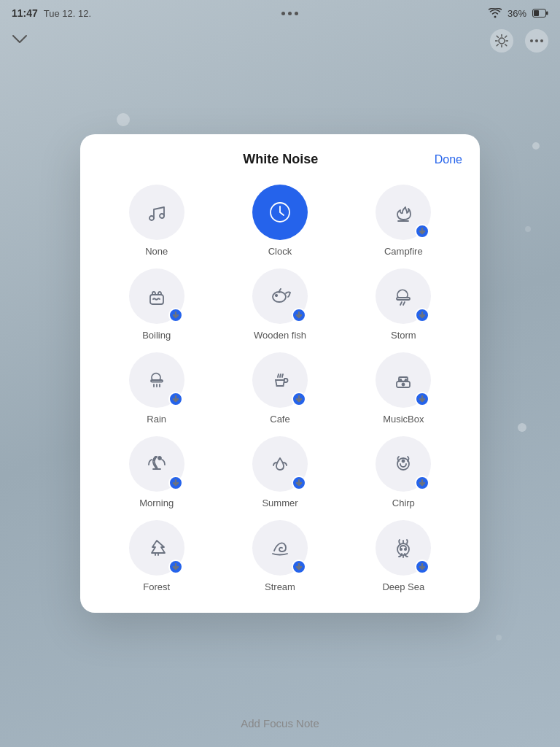 The width and height of the screenshot is (560, 747). What do you see at coordinates (403, 464) in the screenshot?
I see `chirp-icon` at bounding box center [403, 464].